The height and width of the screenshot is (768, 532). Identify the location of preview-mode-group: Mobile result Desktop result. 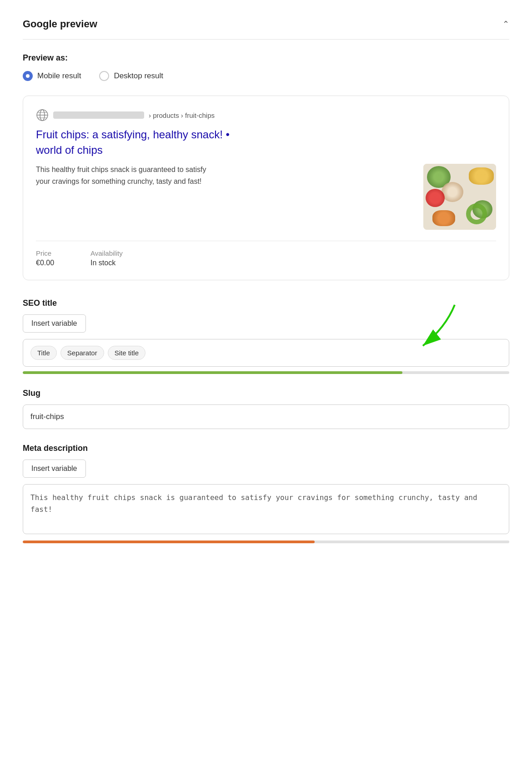
(266, 76).